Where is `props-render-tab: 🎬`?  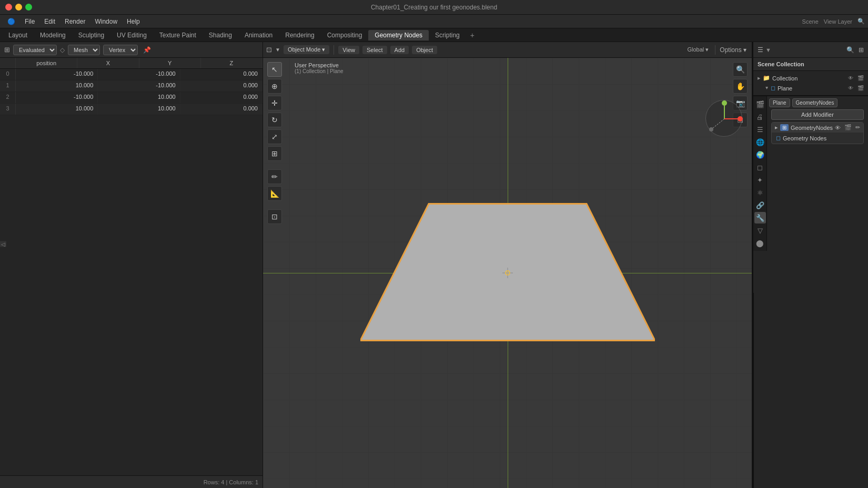 props-render-tab: 🎬 is located at coordinates (760, 104).